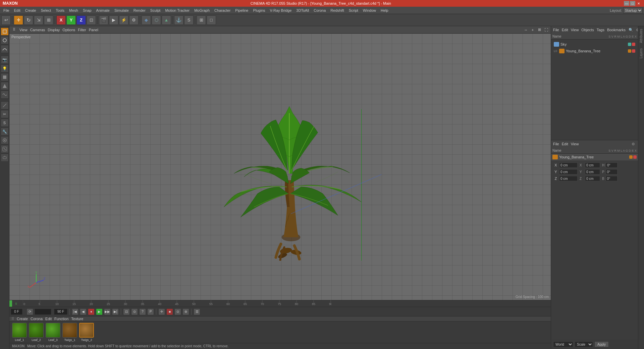 The image size is (644, 349). I want to click on menu-select: Select, so click(46, 10).